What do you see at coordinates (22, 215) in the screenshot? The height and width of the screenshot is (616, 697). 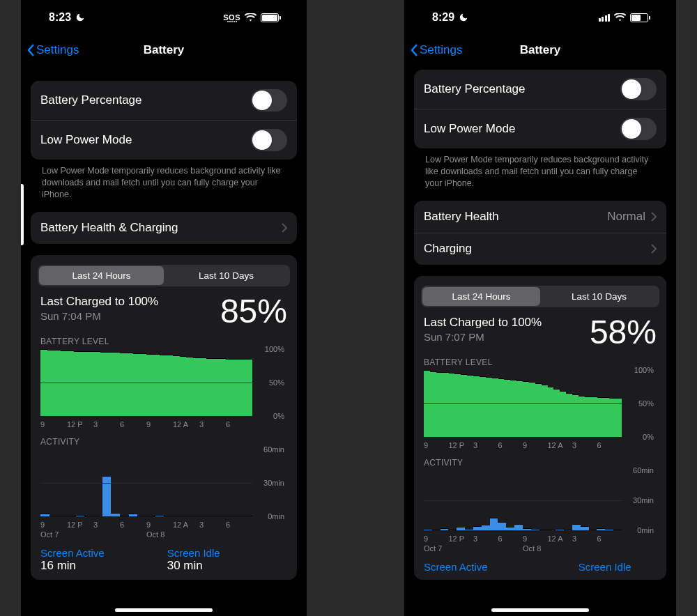 I see `volume-indicator` at bounding box center [22, 215].